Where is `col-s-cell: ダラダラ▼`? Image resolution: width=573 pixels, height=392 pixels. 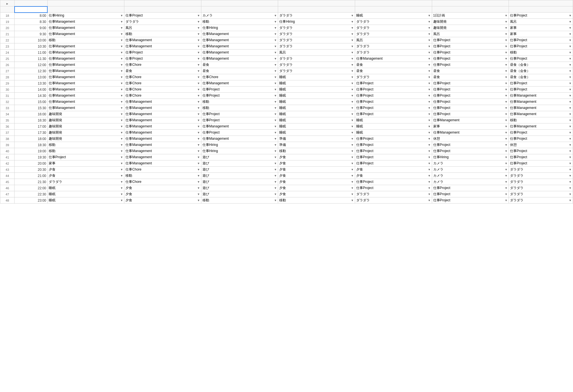 col-s-cell: ダラダラ▼ is located at coordinates (393, 34).